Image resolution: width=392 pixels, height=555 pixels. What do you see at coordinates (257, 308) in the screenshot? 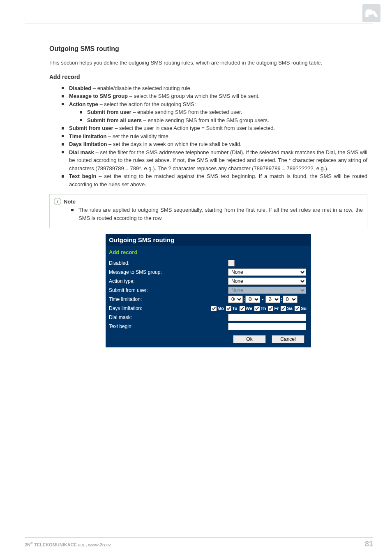
I see `day-th-checkbox` at bounding box center [257, 308].